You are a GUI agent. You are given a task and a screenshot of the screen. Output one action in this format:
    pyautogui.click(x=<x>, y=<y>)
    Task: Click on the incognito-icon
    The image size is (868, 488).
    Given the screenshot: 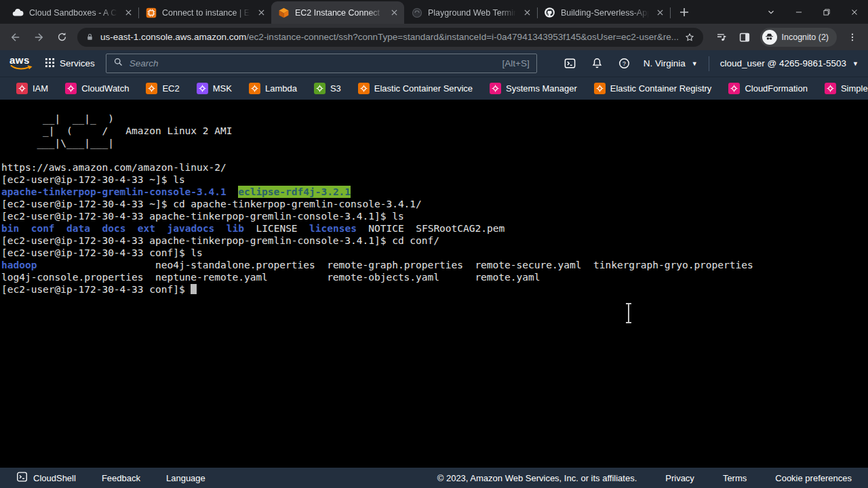 What is the action you would take?
    pyautogui.click(x=770, y=37)
    